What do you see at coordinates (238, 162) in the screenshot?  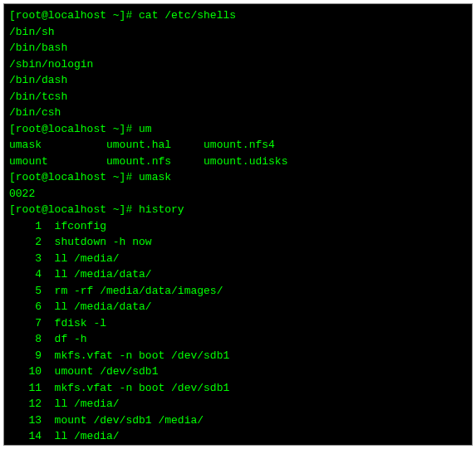 I see `tab-completion-line: umount umount.nfs umount.udisks` at bounding box center [238, 162].